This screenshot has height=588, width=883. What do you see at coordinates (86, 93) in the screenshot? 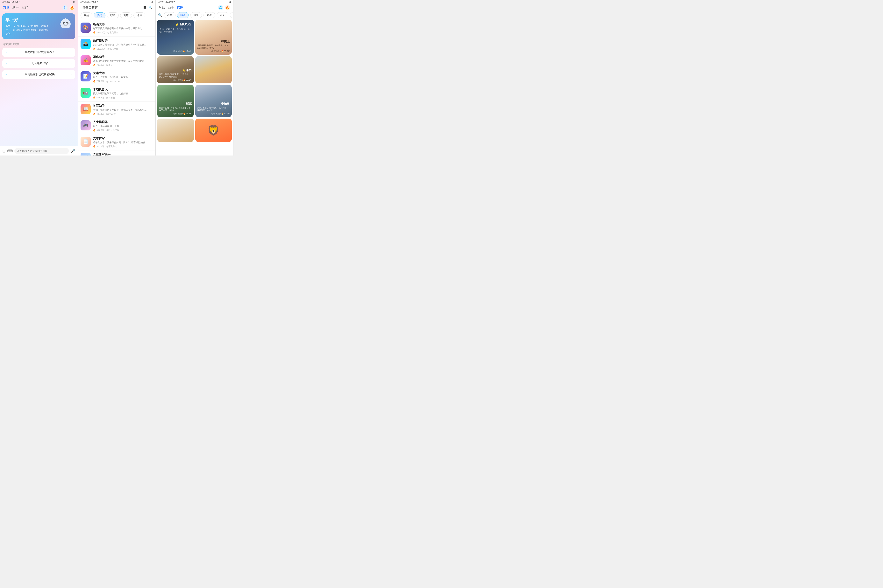
I see `list-avatar-4: 🤖` at bounding box center [86, 93].